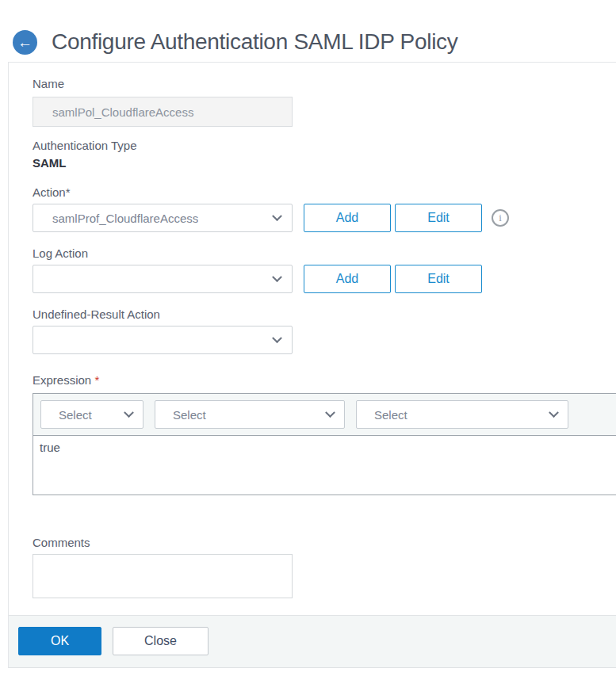 Image resolution: width=616 pixels, height=695 pixels. I want to click on page-header: ← Configure Authentication SAML IDP Poli…, so click(308, 31).